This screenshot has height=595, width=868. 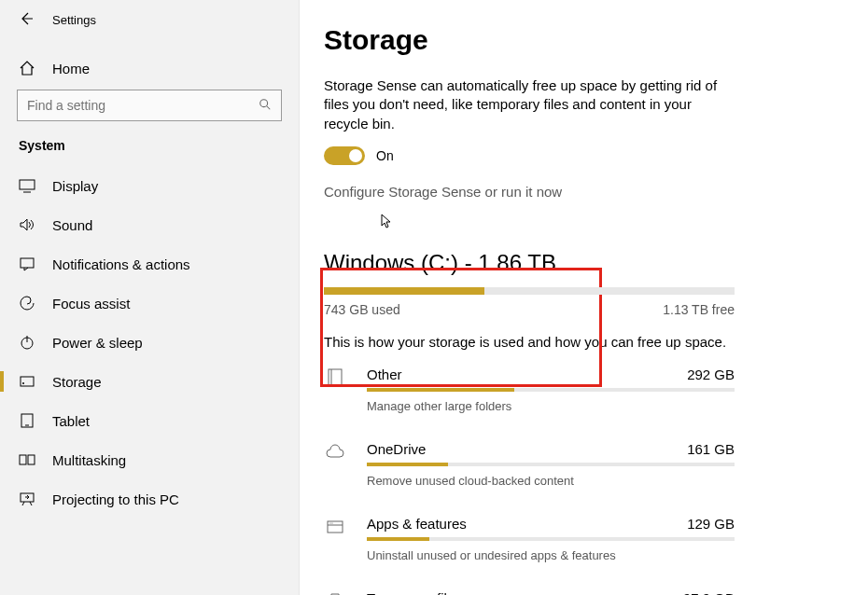 I want to click on nav-label: Display, so click(x=75, y=187).